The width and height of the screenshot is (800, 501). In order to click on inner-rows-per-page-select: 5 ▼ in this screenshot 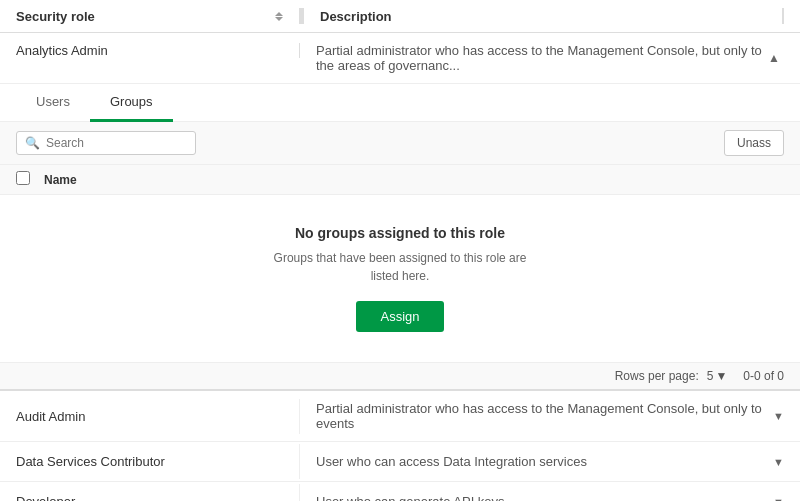, I will do `click(718, 376)`.